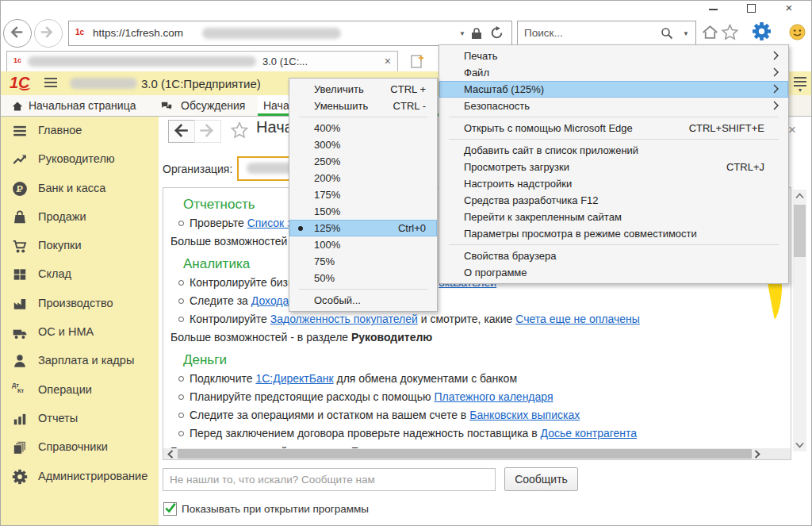 This screenshot has height=526, width=812. What do you see at coordinates (220, 301) in the screenshot?
I see `content-text: Следите за` at bounding box center [220, 301].